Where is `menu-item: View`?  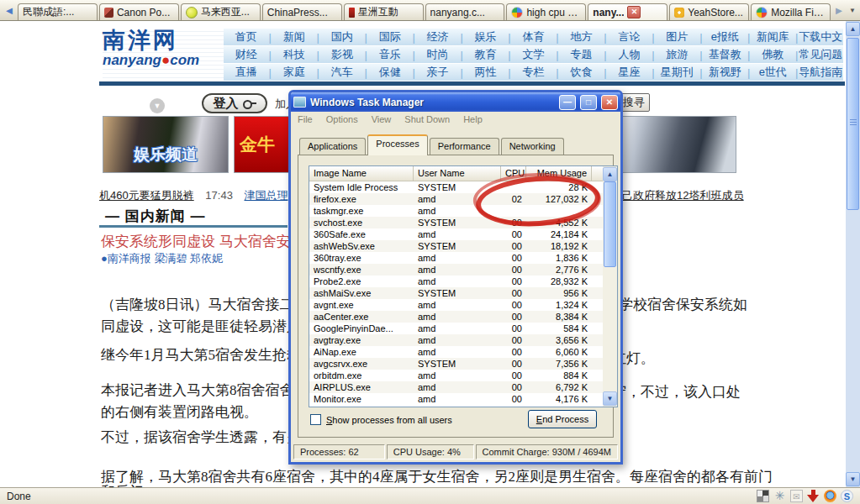
menu-item: View is located at coordinates (382, 122).